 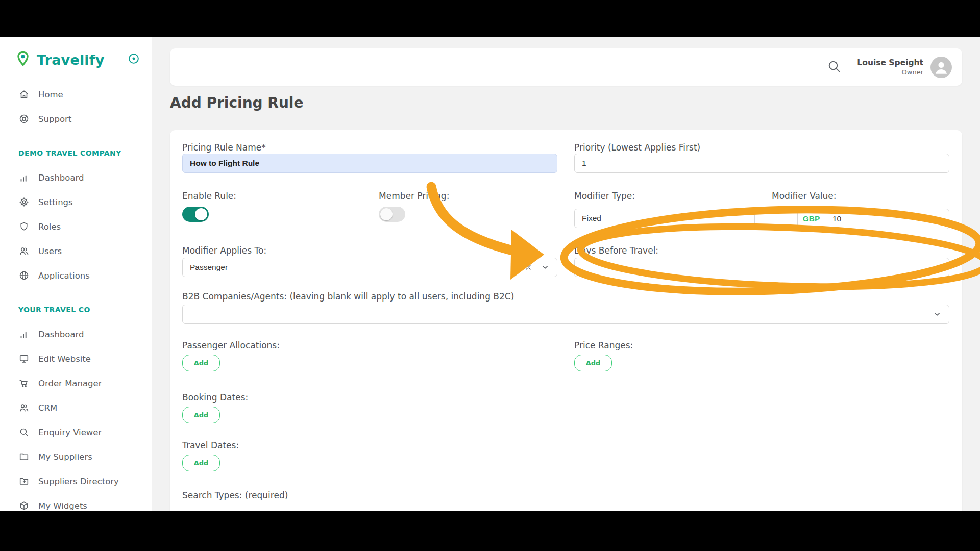 What do you see at coordinates (414, 196) in the screenshot?
I see `member-pricing-label: Member Pricing:` at bounding box center [414, 196].